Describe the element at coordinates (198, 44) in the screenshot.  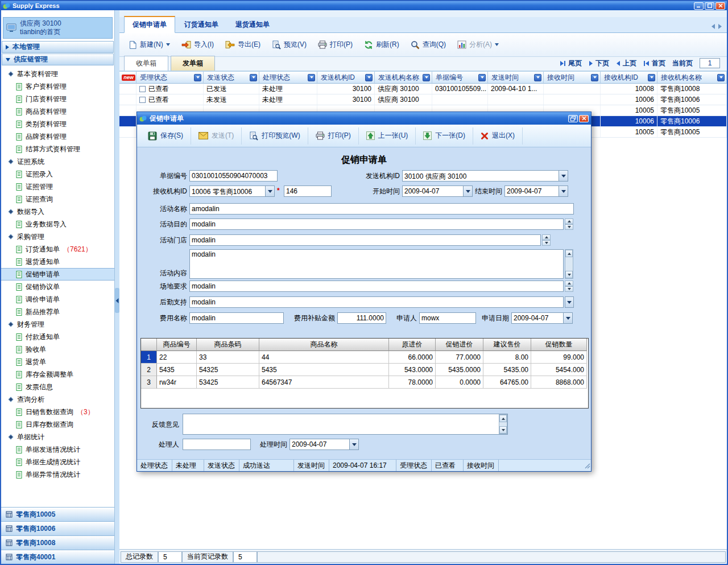
I see `toolbar-button: 导入(I)` at that location.